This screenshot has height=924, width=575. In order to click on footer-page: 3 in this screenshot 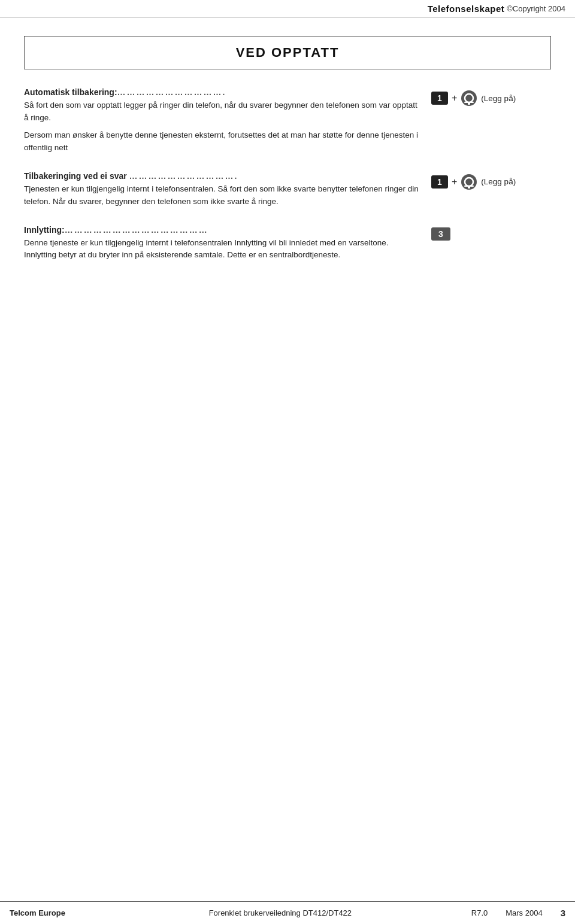, I will do `click(563, 913)`.